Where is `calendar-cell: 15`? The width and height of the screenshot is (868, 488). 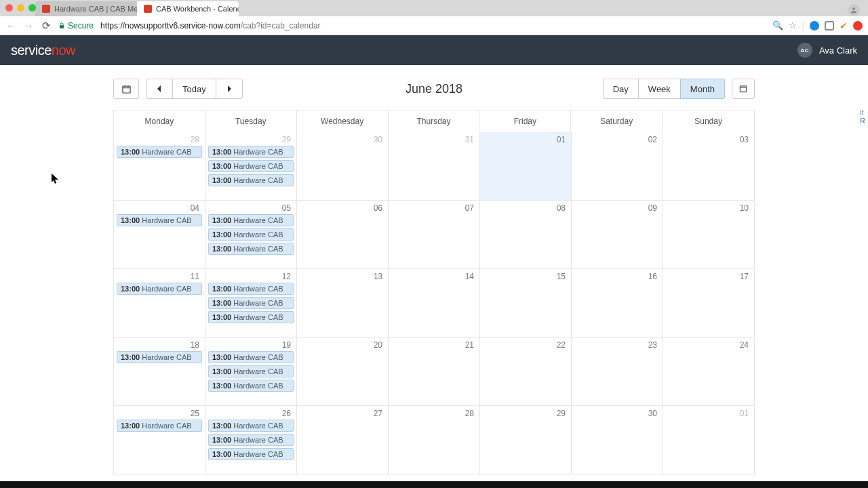
calendar-cell: 15 is located at coordinates (526, 304).